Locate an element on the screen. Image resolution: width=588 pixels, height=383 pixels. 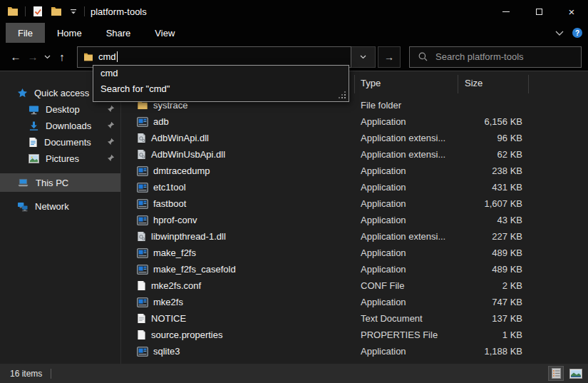
sidebar-item-network: Network is located at coordinates (60, 207).